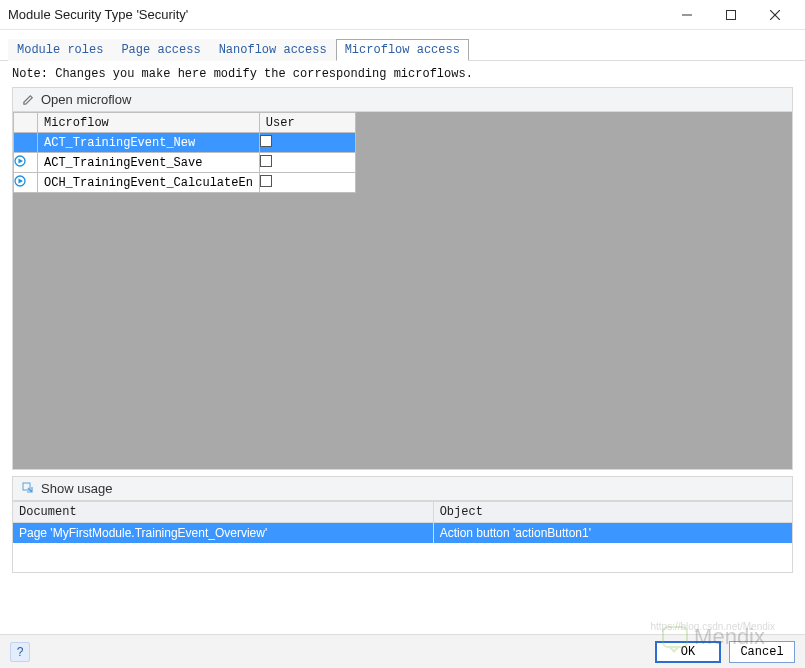 This screenshot has width=805, height=668. What do you see at coordinates (185, 143) in the screenshot?
I see `table-row: ACT_TrainingEvent_New` at bounding box center [185, 143].